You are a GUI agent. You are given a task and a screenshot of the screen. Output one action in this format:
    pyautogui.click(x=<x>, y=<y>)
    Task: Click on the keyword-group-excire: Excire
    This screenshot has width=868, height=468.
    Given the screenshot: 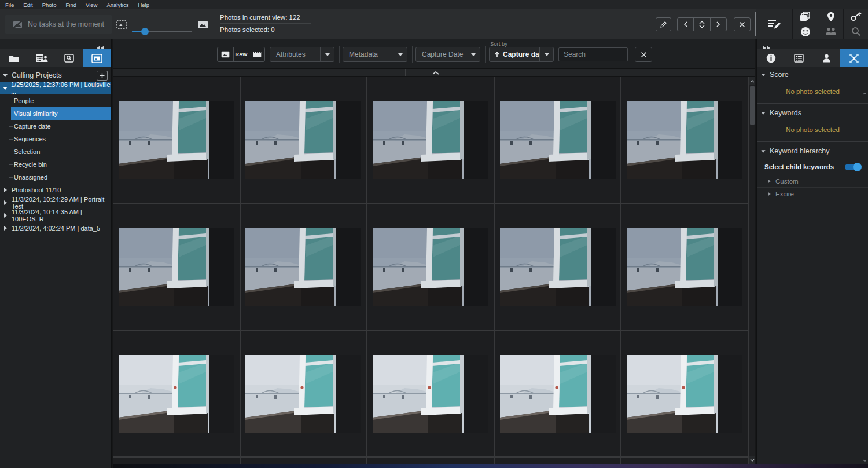 What is the action you would take?
    pyautogui.click(x=812, y=194)
    